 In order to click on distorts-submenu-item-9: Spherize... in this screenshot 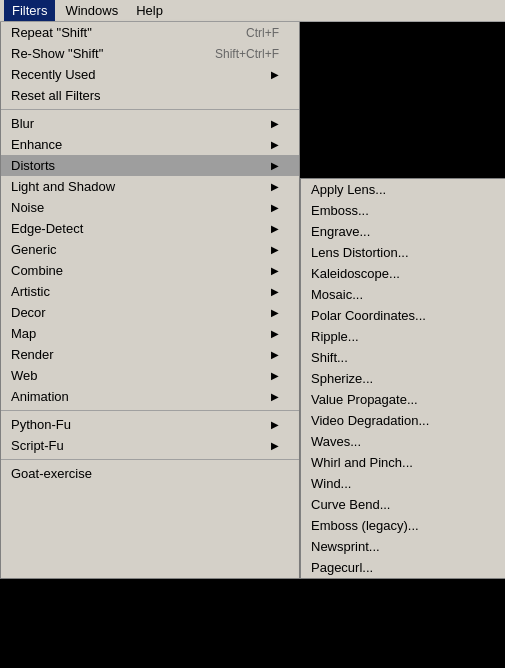, I will do `click(403, 378)`.